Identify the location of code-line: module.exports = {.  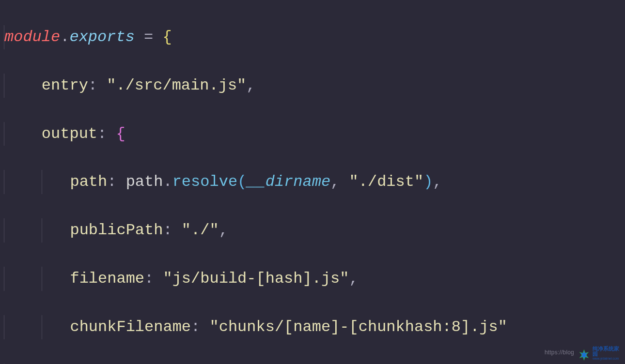
(314, 37).